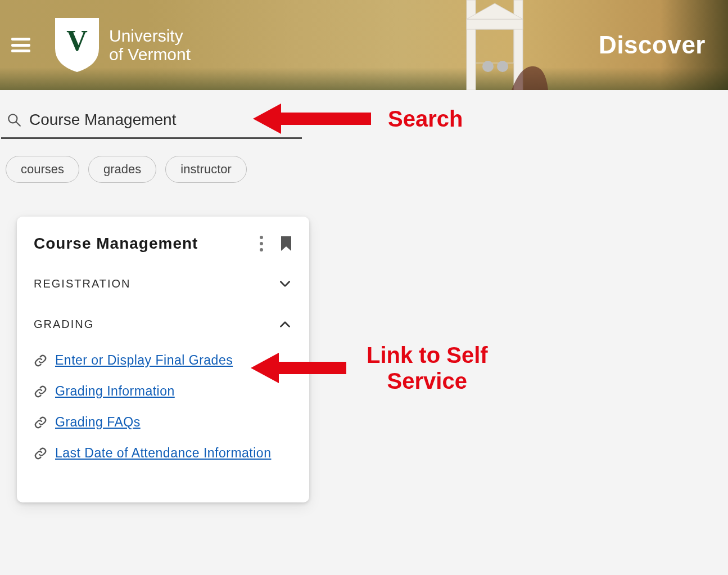  I want to click on filter-chip-instructor: instructor, so click(206, 169).